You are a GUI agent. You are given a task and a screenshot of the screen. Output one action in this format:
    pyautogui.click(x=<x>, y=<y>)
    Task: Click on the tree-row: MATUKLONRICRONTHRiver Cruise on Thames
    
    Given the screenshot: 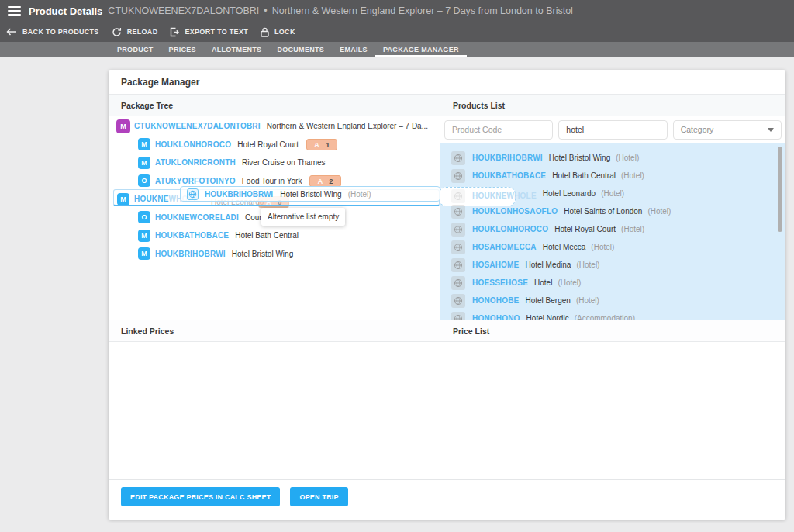 What is the action you would take?
    pyautogui.click(x=274, y=163)
    